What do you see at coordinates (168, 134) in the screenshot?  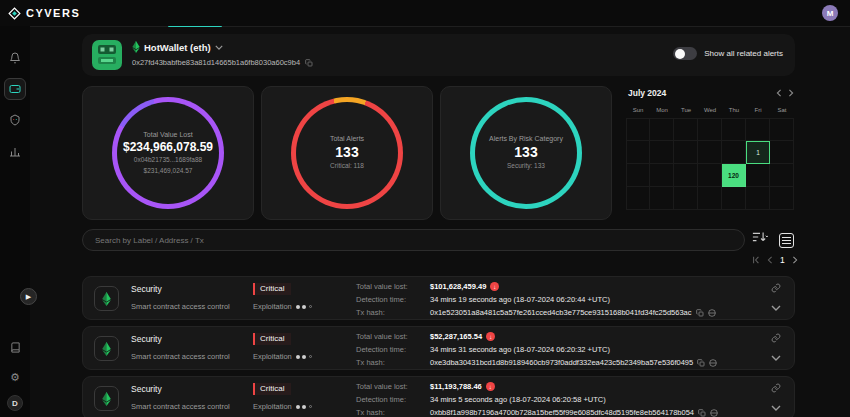 I see `stat-title: Total Value Lost` at bounding box center [168, 134].